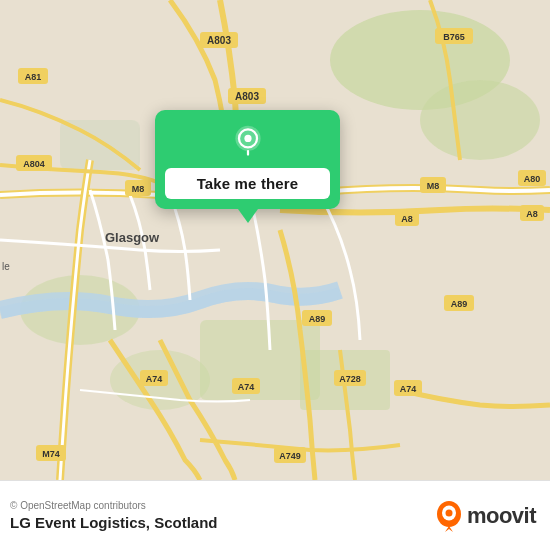 This screenshot has height=550, width=550. Describe the element at coordinates (502, 516) in the screenshot. I see `moovit-label: moovit` at that location.